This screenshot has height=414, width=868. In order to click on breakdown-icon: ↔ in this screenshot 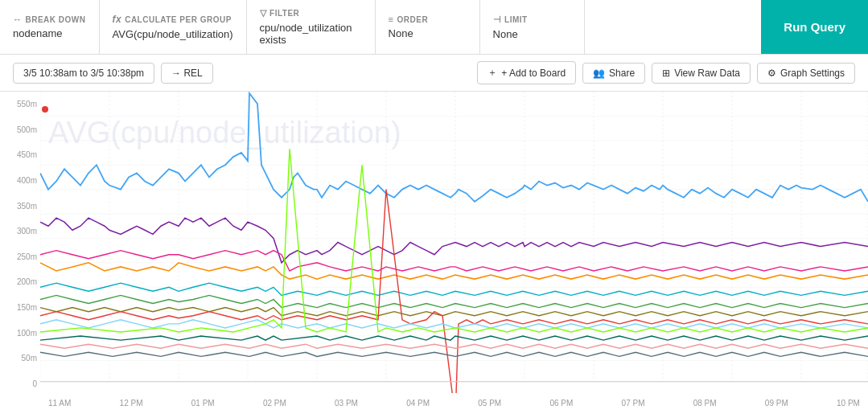, I will do `click(18, 19)`.